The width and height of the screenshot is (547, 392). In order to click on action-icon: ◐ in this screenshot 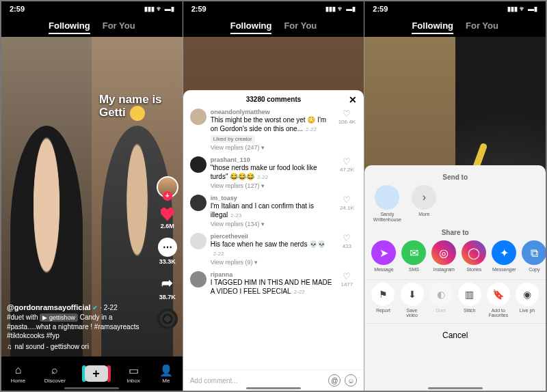, I will do `click(441, 294)`.